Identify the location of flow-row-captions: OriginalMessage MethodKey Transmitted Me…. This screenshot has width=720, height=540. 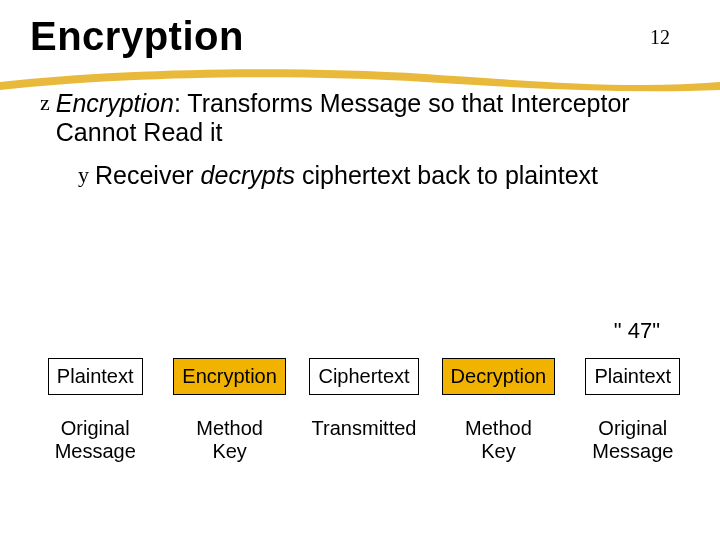
(364, 440).